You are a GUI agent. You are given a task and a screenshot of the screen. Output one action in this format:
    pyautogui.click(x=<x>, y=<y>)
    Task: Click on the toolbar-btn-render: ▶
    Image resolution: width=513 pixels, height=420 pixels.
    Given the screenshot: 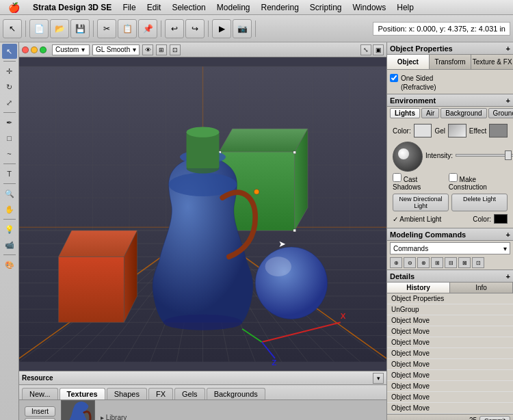 What is the action you would take?
    pyautogui.click(x=222, y=29)
    